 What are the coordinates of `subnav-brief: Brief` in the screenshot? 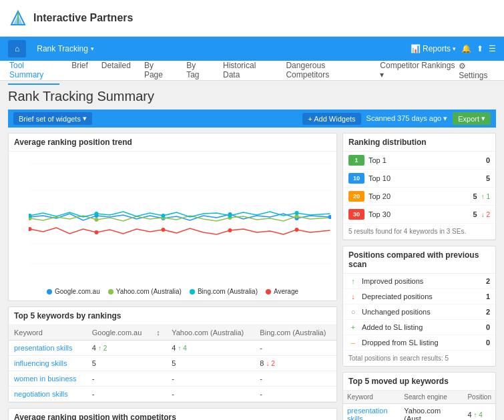 It's located at (80, 71).